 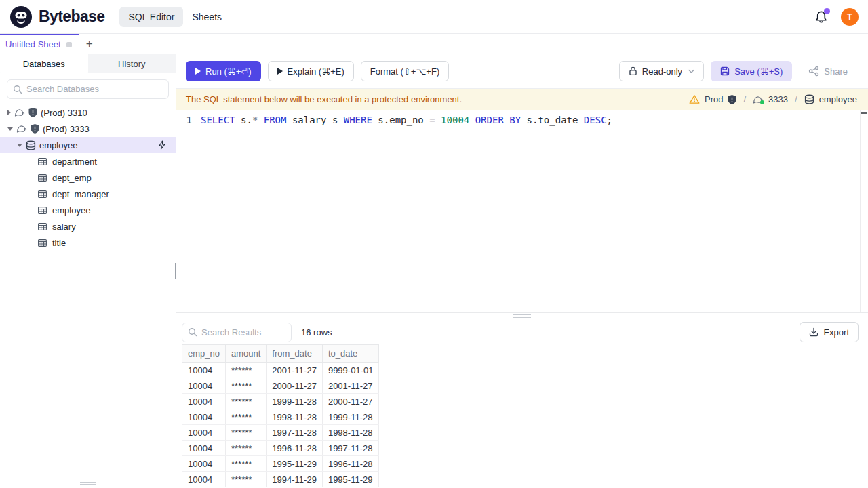 What do you see at coordinates (57, 17) in the screenshot?
I see `bytebase-logo: Bytebase` at bounding box center [57, 17].